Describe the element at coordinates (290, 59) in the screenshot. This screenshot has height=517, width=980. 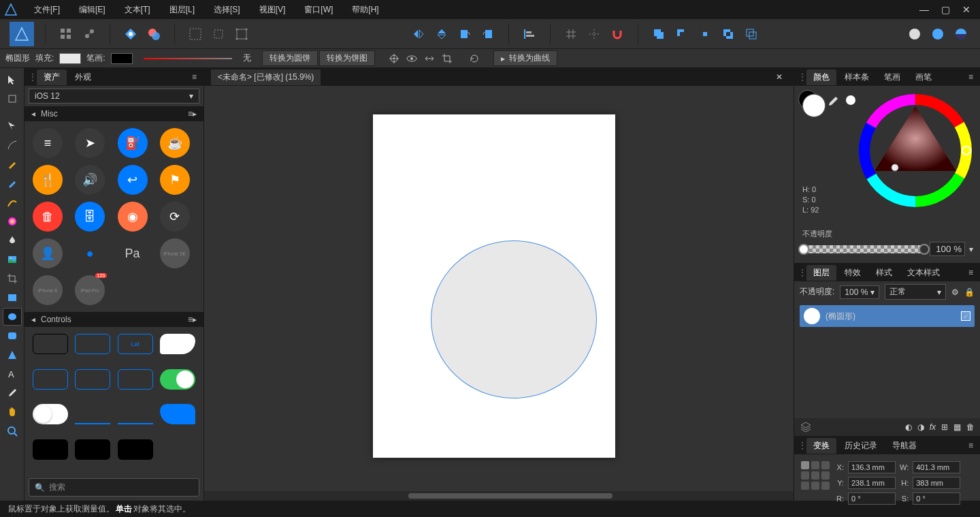
I see `convert-donut-button: 转换为圆饼` at that location.